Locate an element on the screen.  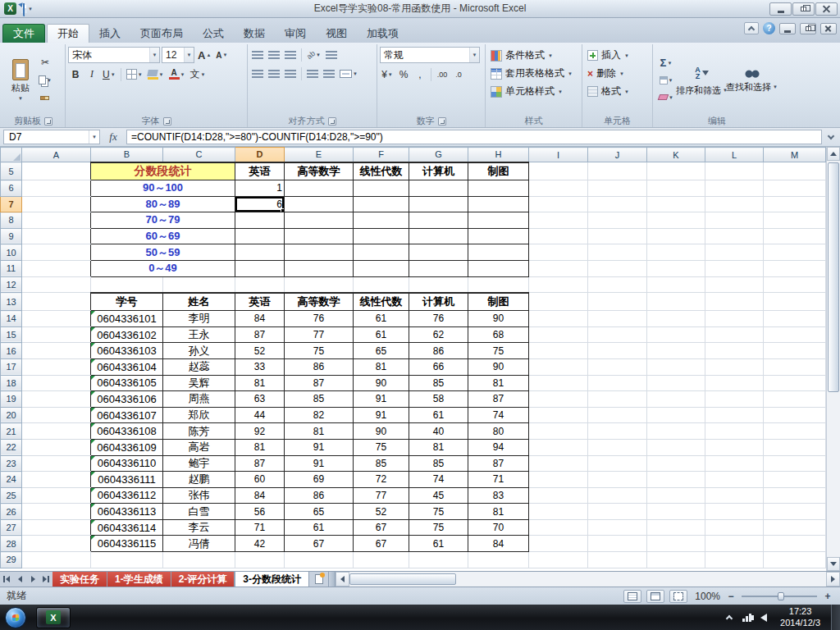
cell-F19: 91 is located at coordinates (381, 399).